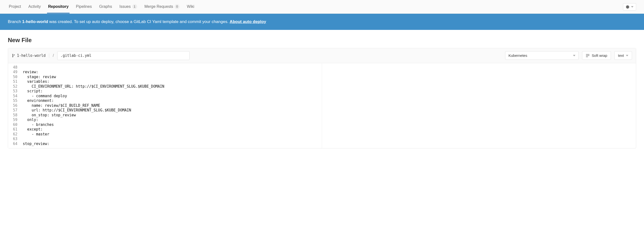 Image resolution: width=644 pixels, height=241 pixels. I want to click on nav-tab-pipelines: Pipelines, so click(84, 7).